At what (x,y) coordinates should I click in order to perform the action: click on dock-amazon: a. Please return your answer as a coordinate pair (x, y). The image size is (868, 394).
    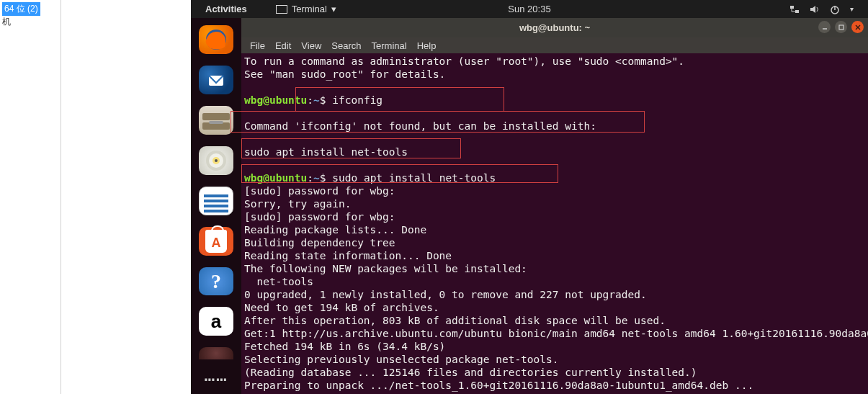
    Looking at the image, I should click on (216, 321).